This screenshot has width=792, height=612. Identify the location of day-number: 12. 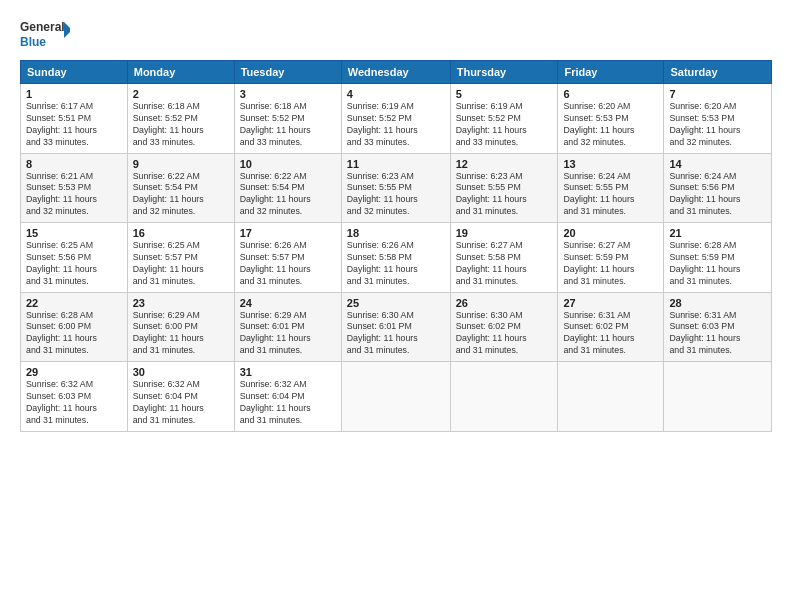
(504, 164).